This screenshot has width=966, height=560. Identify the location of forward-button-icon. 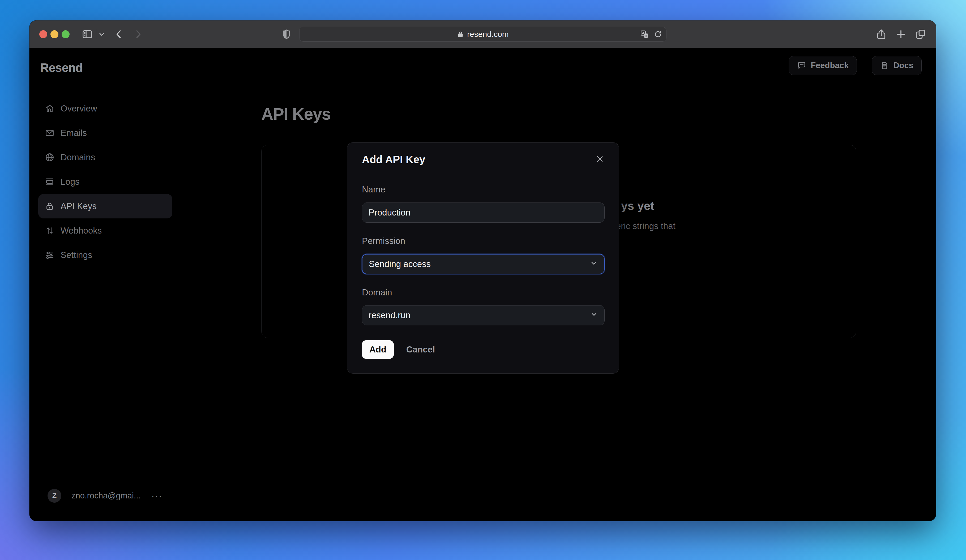
(138, 34).